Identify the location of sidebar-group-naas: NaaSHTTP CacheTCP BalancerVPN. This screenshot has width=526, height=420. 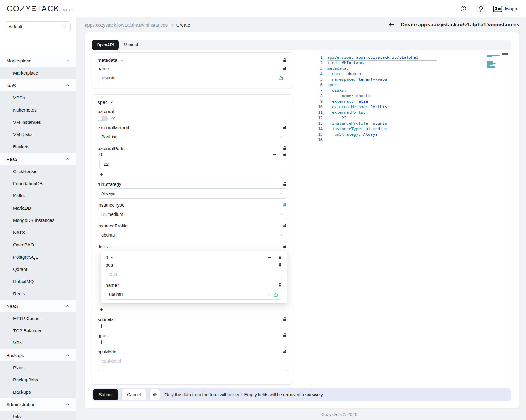
(38, 324).